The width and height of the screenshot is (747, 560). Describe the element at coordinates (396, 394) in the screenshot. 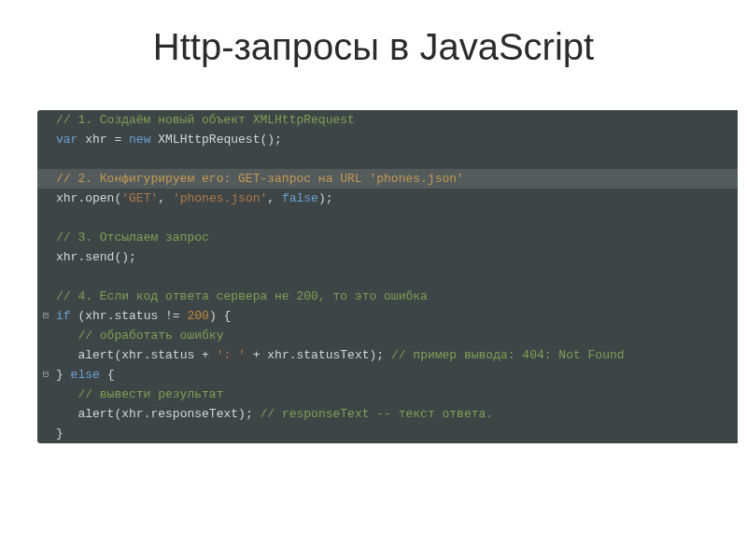

I see `code-content: // вывести результат` at that location.